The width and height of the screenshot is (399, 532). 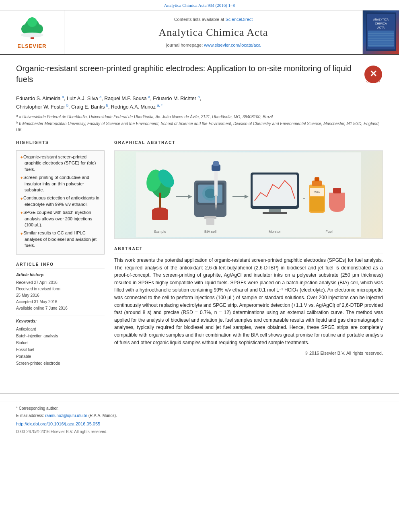 What do you see at coordinates (249, 189) in the screenshot?
I see `graphical-abstract-section: GRAPHICAL ABSTRACT` at bounding box center [249, 189].